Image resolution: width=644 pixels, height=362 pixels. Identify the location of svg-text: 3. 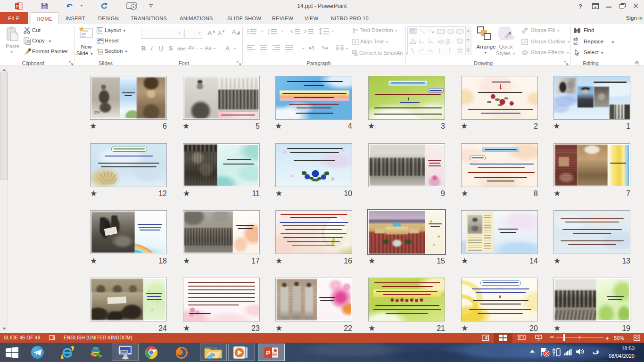
(269, 34).